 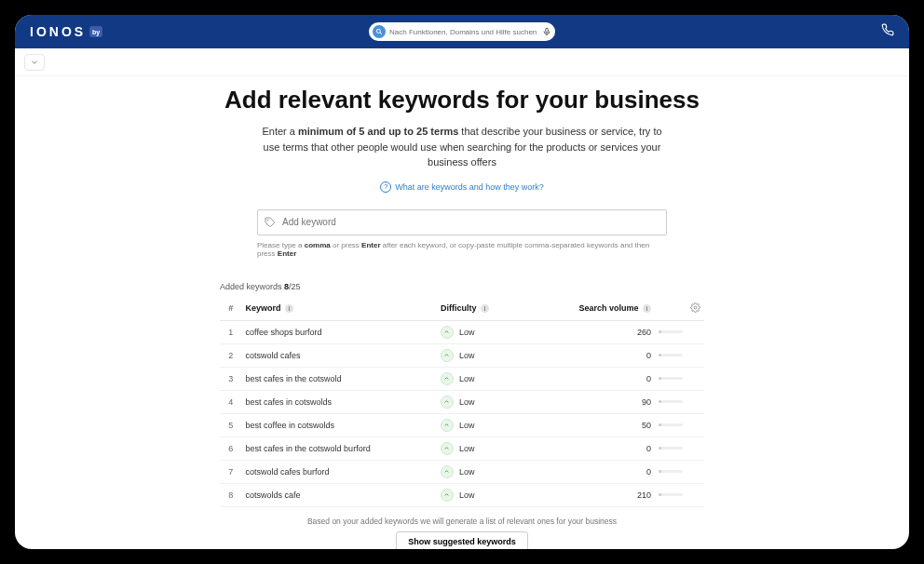 What do you see at coordinates (888, 32) in the screenshot?
I see `phone-icon` at bounding box center [888, 32].